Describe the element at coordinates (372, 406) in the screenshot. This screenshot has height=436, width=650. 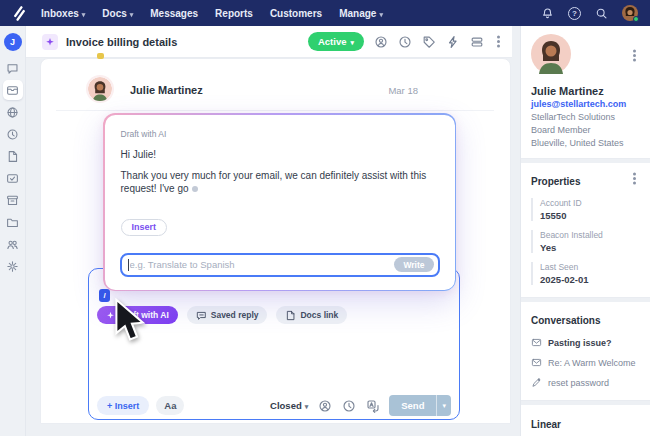
I see `language-icon` at that location.